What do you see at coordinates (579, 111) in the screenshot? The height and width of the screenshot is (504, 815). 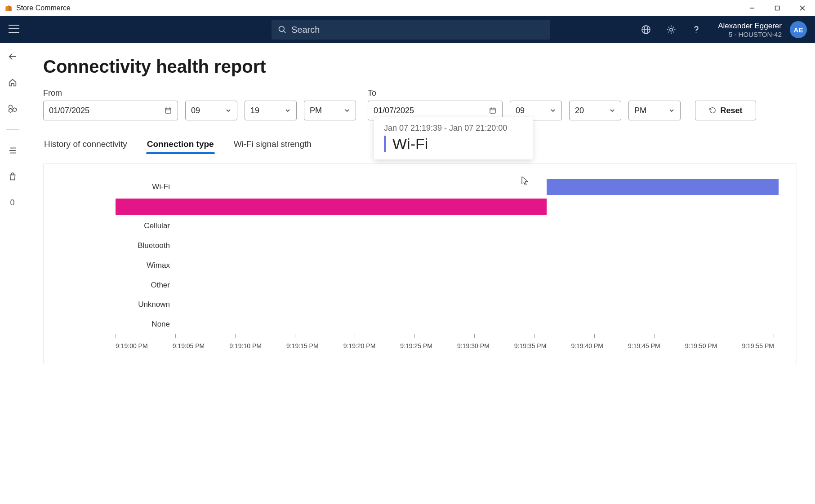 I see `to-minute-value: 20` at bounding box center [579, 111].